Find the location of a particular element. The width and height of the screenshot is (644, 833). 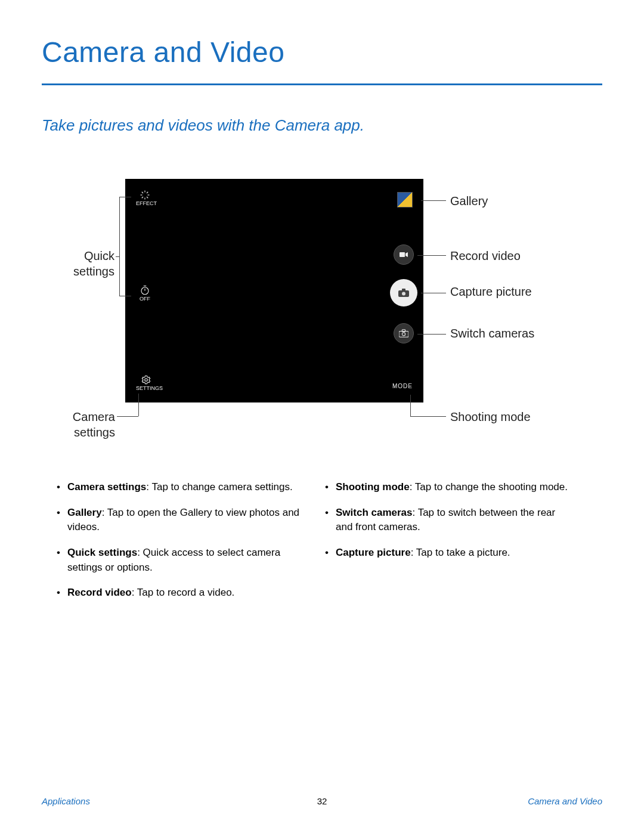

conn-mode-h is located at coordinates (428, 416).